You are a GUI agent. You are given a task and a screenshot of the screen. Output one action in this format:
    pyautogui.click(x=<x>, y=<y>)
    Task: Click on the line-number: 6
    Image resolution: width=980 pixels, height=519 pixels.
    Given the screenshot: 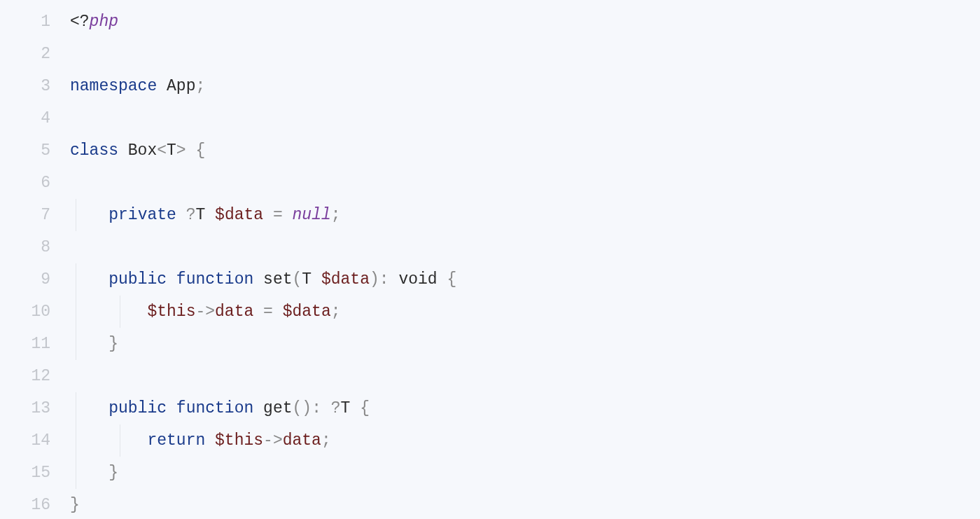 What is the action you would take?
    pyautogui.click(x=35, y=183)
    